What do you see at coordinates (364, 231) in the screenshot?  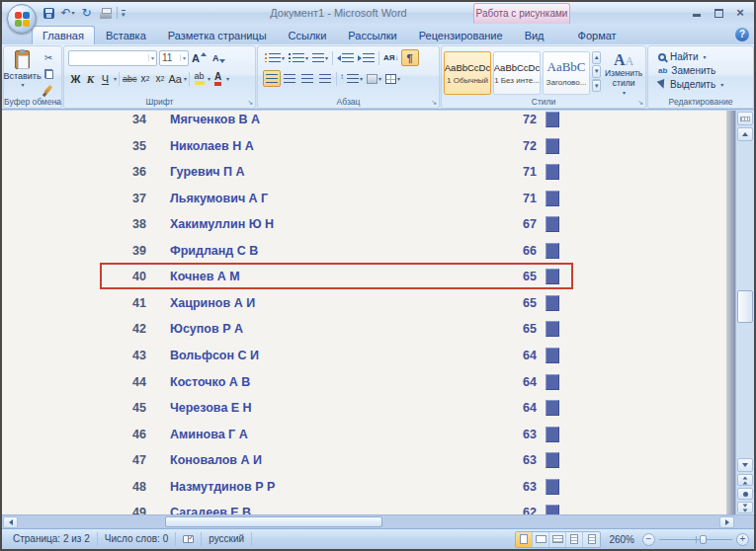 I see `list-row-38: 38Хакимуллин Ю Н67` at bounding box center [364, 231].